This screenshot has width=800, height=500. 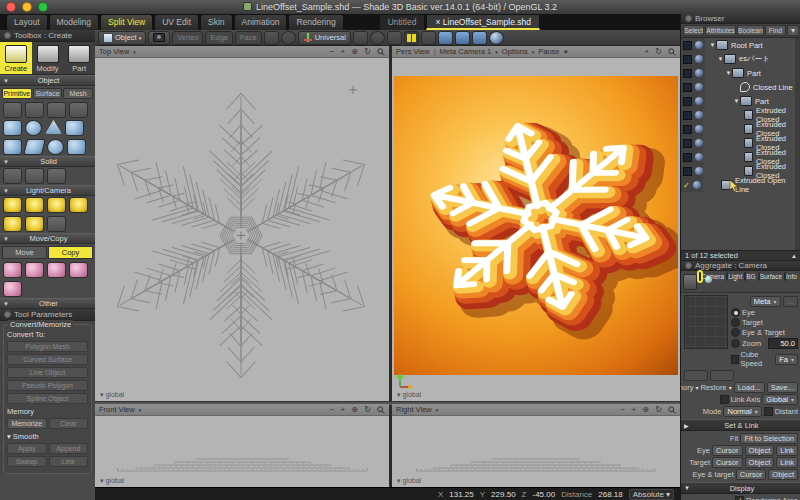 What do you see at coordinates (188, 38) in the screenshot?
I see `vertex-mode-button: Vertex` at bounding box center [188, 38].